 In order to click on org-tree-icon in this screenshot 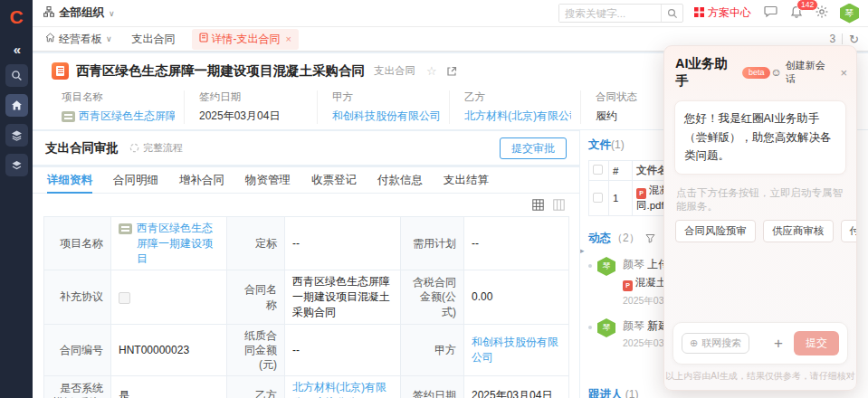, I will do `click(49, 13)`.